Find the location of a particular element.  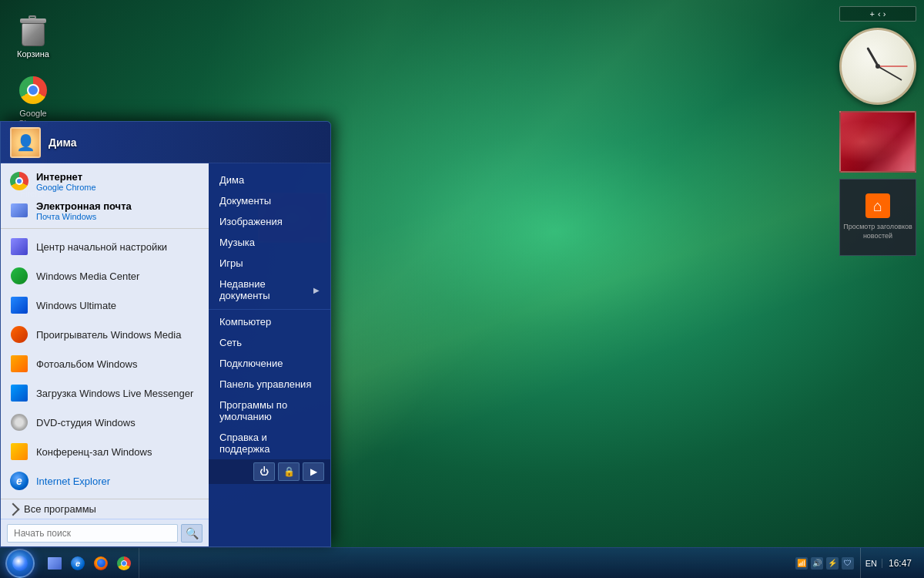

trash-icon: Корзина is located at coordinates (33, 37).